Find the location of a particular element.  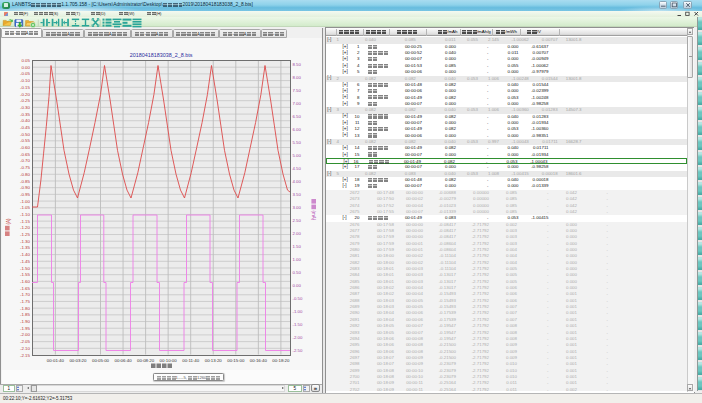

svg-text: -0.95 is located at coordinates (26, 194).